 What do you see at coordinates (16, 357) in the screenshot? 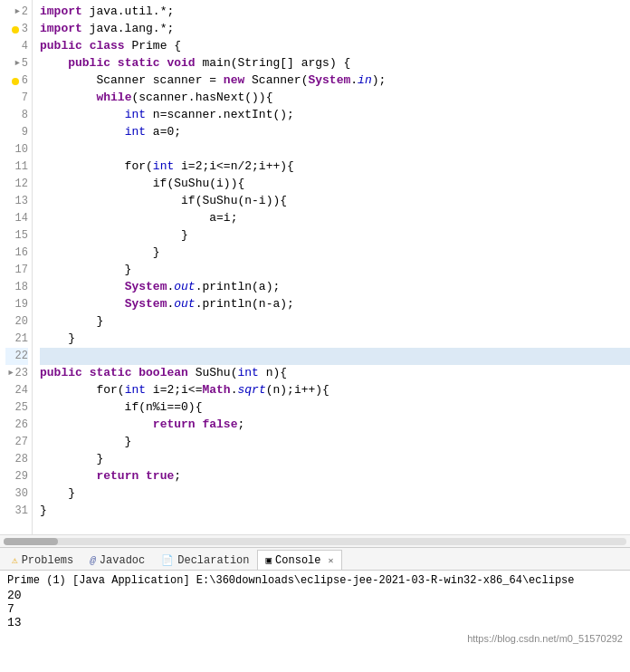
I see `line-number-22: 22` at bounding box center [16, 357].